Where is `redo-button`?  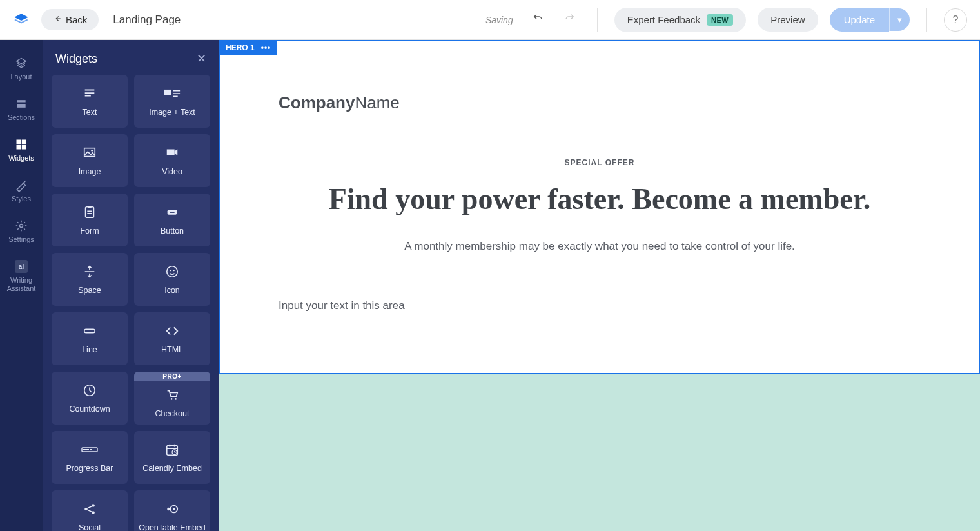 redo-button is located at coordinates (570, 19).